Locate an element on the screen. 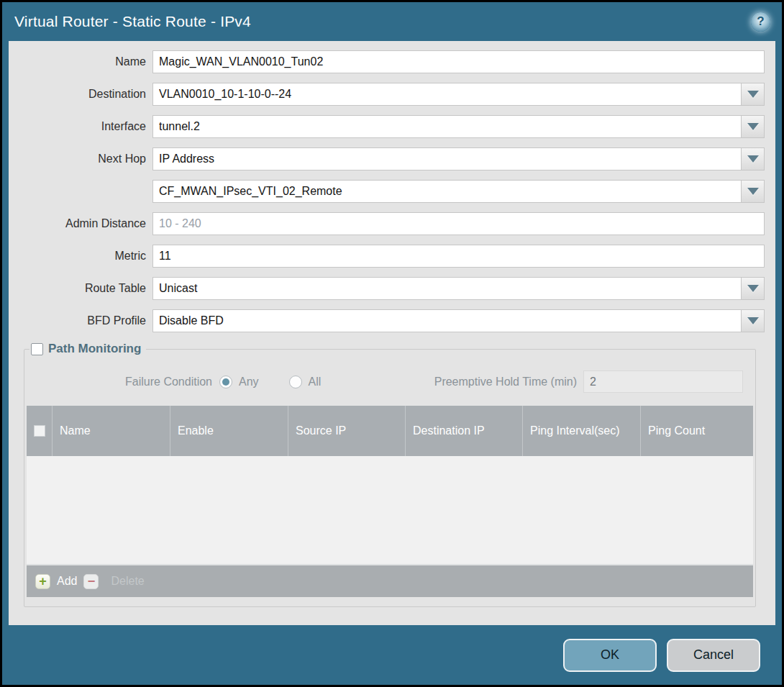  column-header-destination-ip: Destination IP is located at coordinates (465, 431).